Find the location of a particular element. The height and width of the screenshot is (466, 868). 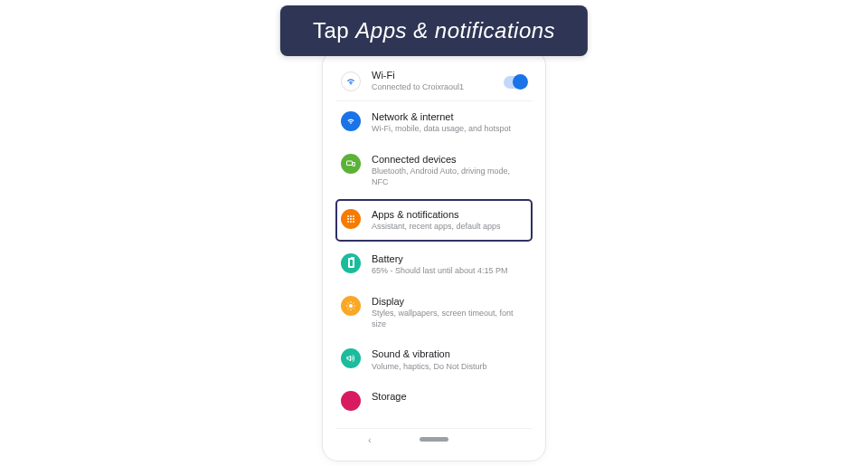

setting-title: Apps & notifications is located at coordinates (449, 214).